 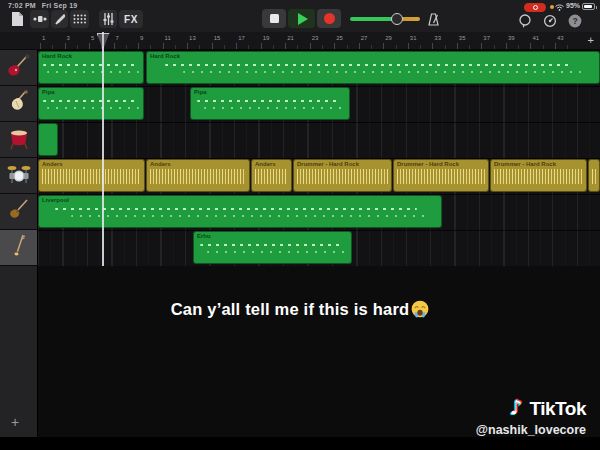 I want to click on record-button, so click(x=329, y=18).